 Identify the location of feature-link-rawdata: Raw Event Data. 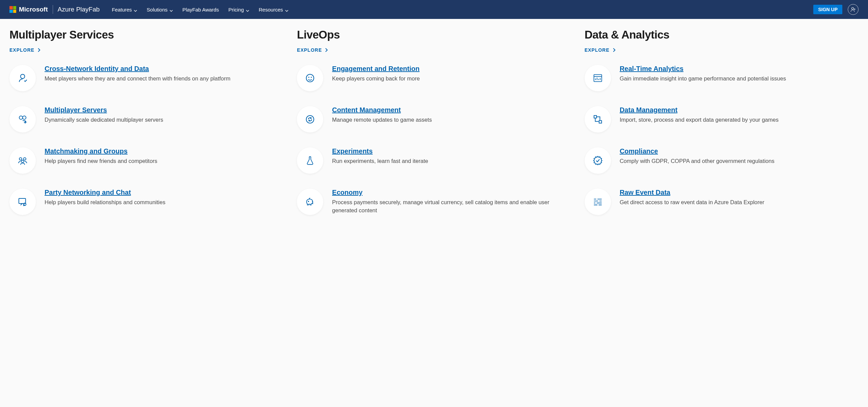
(645, 193).